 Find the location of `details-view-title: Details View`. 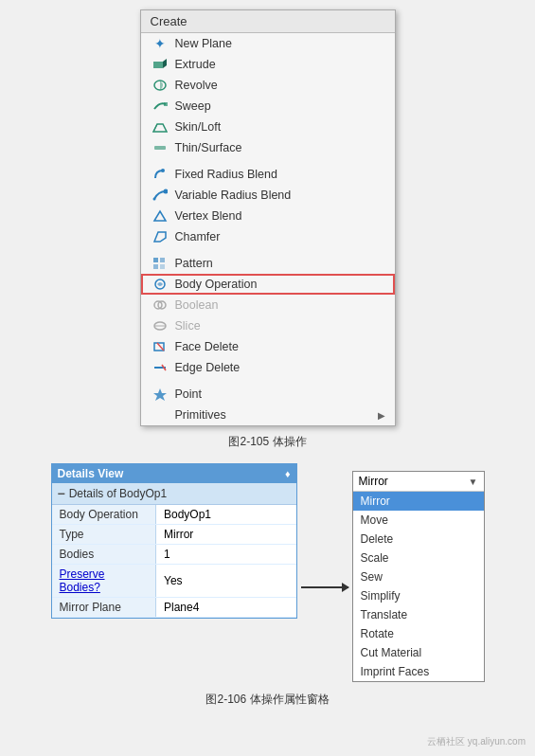

details-view-title: Details View is located at coordinates (91, 474).